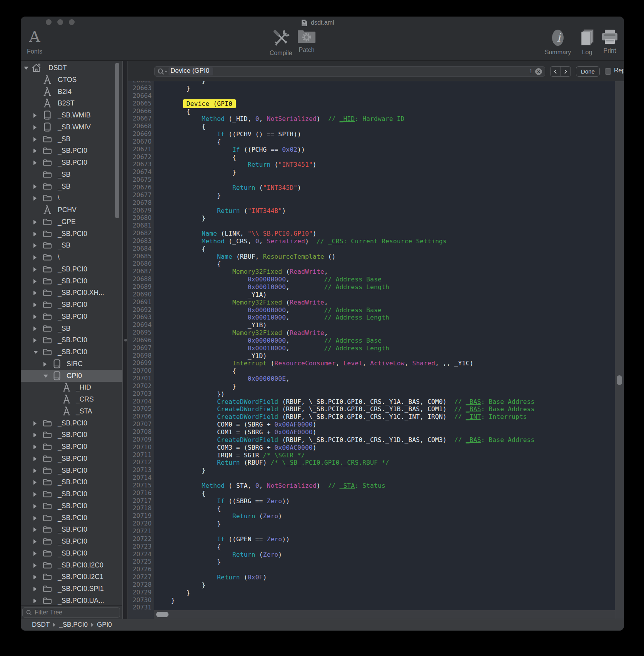  Describe the element at coordinates (539, 72) in the screenshot. I see `clear-search-icon: ×` at that location.